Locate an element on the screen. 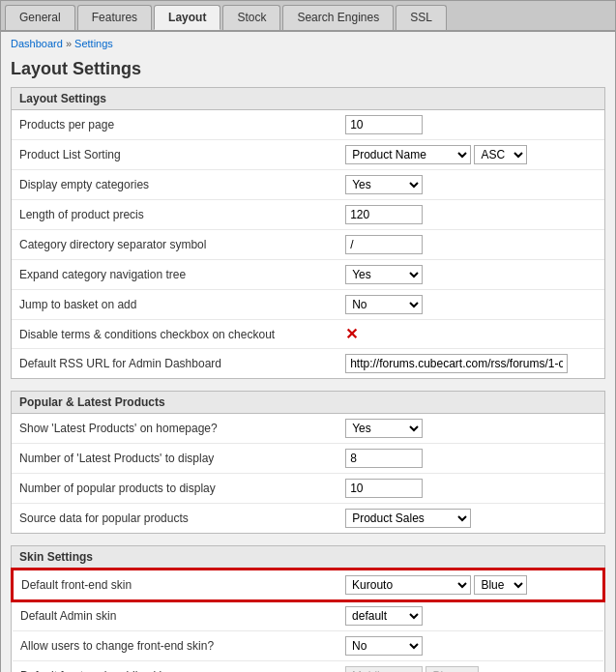  page-title: Layout Settings is located at coordinates (308, 72).